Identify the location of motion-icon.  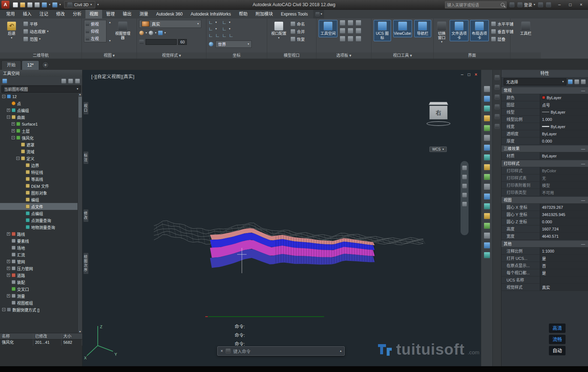
(487, 206).